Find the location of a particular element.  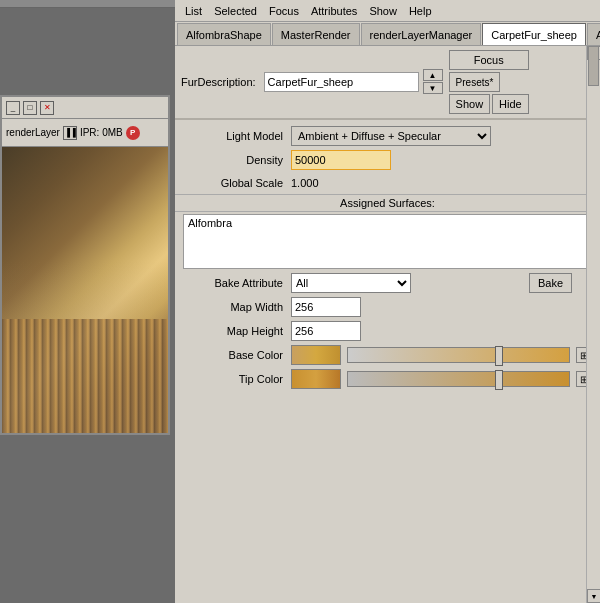

fur-up-btn: ▲ is located at coordinates (433, 75).